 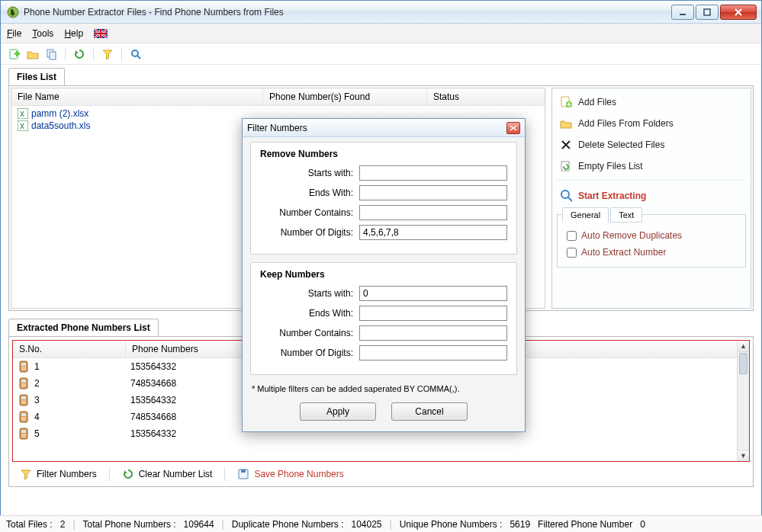 I want to click on menu-tools: Tools, so click(x=43, y=34).